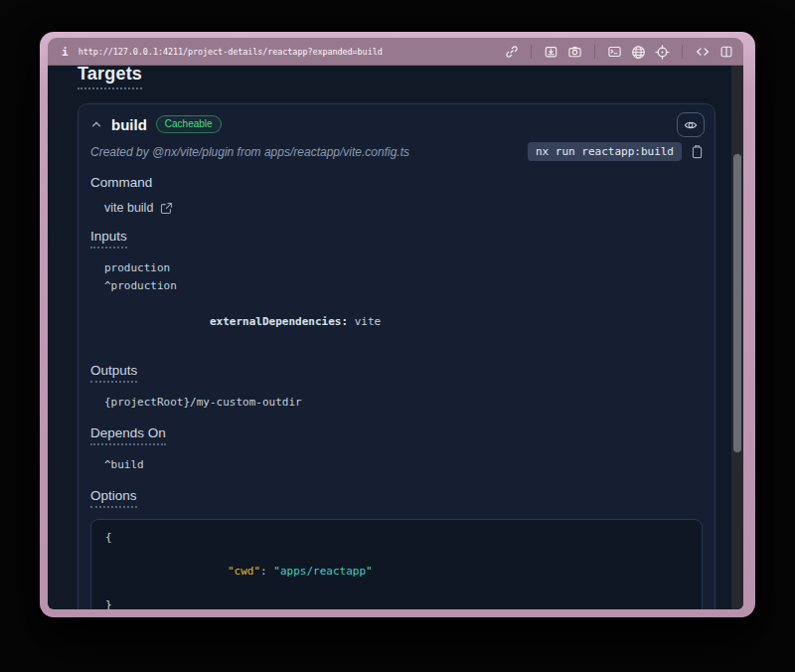 This screenshot has height=672, width=795. What do you see at coordinates (96, 124) in the screenshot?
I see `chevron-up-icon` at bounding box center [96, 124].